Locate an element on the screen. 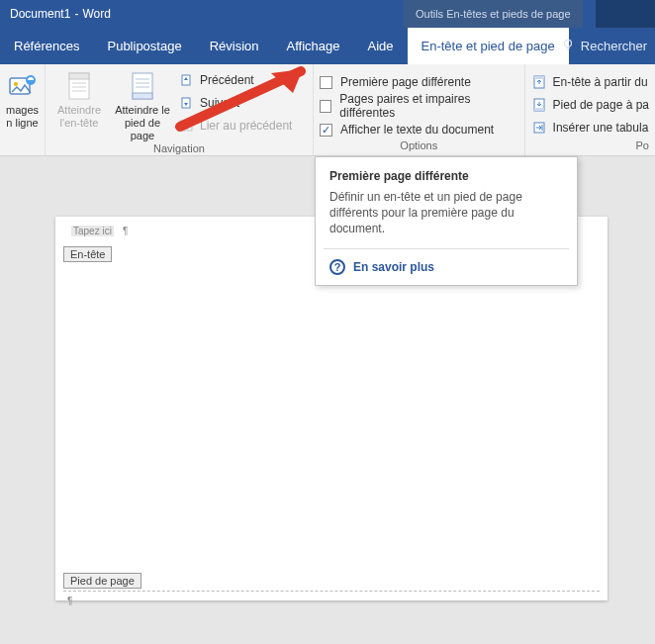 The height and width of the screenshot is (644, 655). doc-name: Document1 is located at coordinates (40, 14).